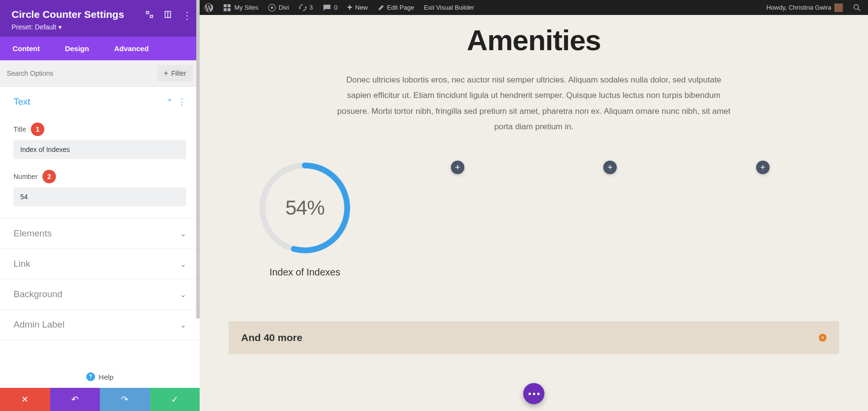  What do you see at coordinates (336, 8) in the screenshot?
I see `comments-count: 0` at bounding box center [336, 8].